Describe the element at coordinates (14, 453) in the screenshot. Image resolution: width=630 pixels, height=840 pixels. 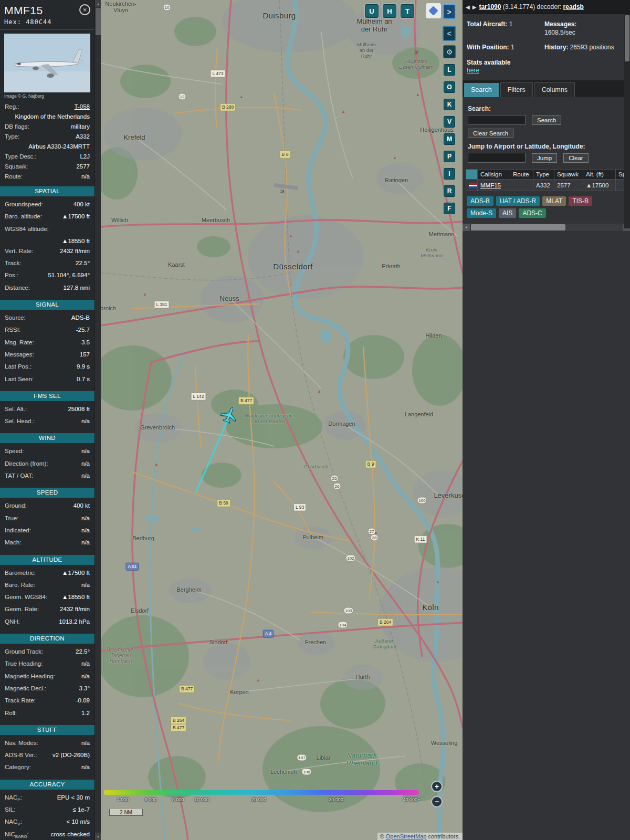
I see `data-label: Speed:` at that location.